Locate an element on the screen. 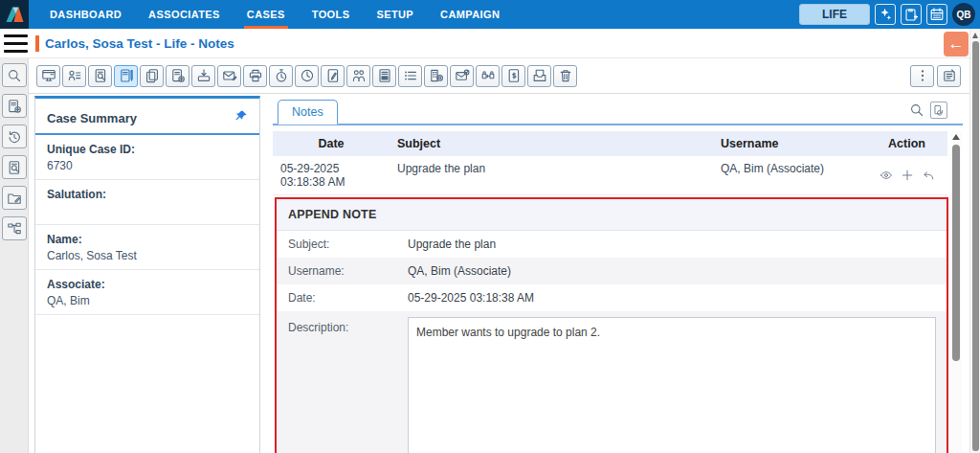  rail-folder-pen-icon is located at coordinates (14, 197).